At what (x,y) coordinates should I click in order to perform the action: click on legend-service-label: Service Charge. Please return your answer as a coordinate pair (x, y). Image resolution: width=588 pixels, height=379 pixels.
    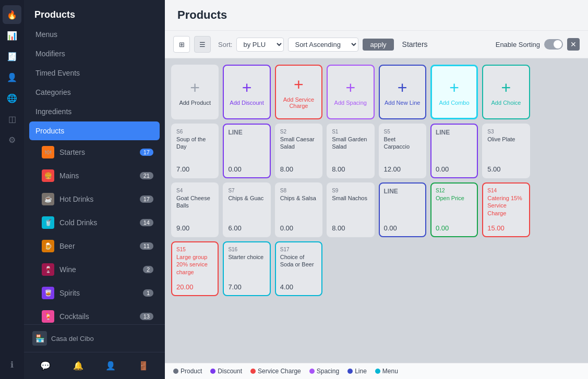
    Looking at the image, I should click on (280, 371).